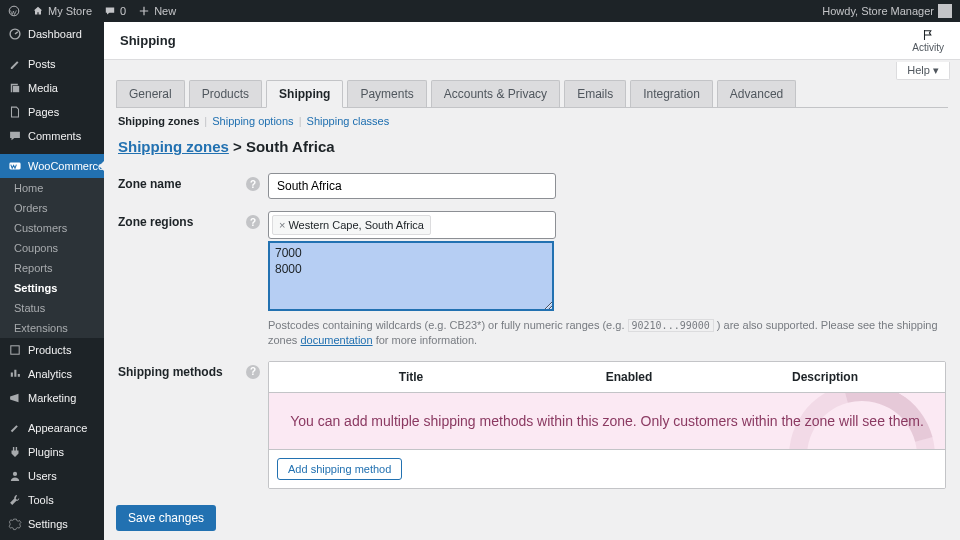 The image size is (960, 540). I want to click on tab-products: Products, so click(226, 94).